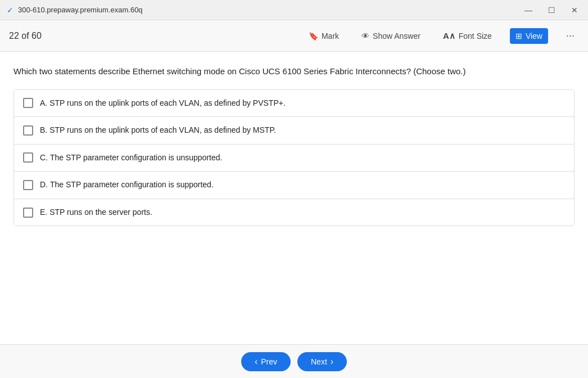 This screenshot has width=588, height=378. Describe the element at coordinates (314, 36) in the screenshot. I see `bookmark-icon: 🔖` at that location.